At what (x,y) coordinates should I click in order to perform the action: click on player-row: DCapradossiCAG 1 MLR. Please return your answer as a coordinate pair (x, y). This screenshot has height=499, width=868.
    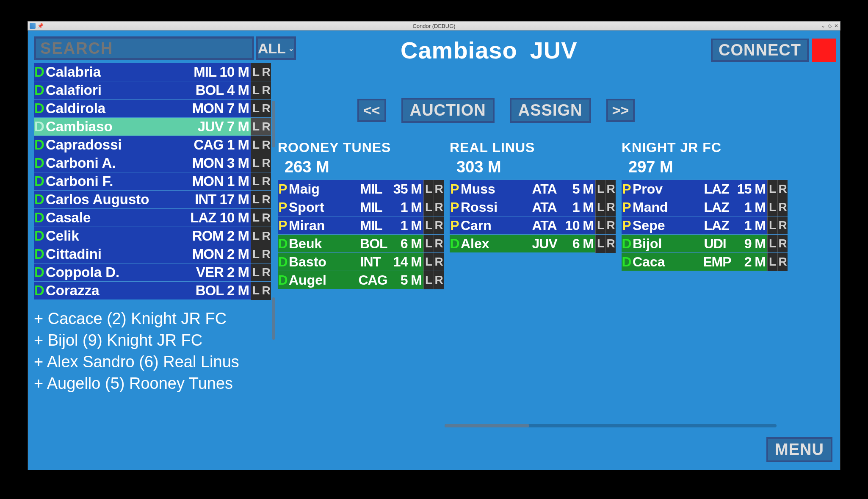
    Looking at the image, I should click on (152, 145).